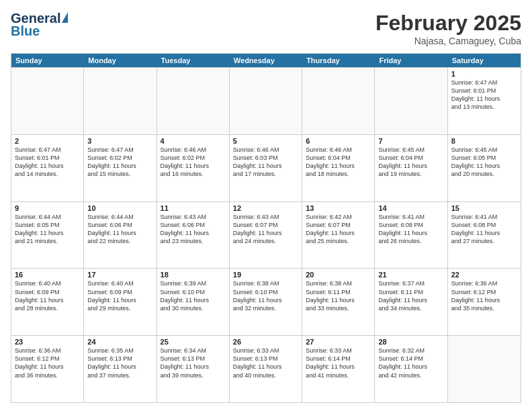  Describe the element at coordinates (339, 369) in the screenshot. I see `cal-cell-27: 27Sunrise: 6:33 AM Sunset: 6:14 PM Dayli…` at that location.